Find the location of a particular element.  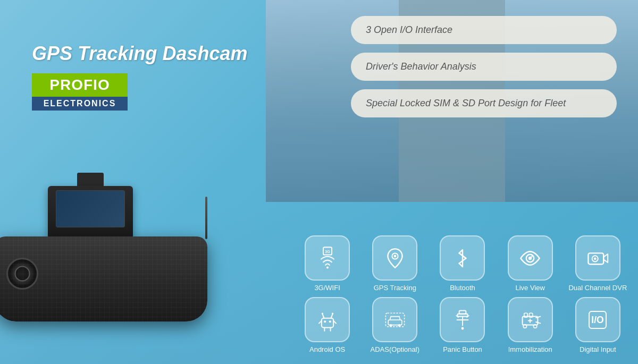

gps-icon is located at coordinates (395, 258).